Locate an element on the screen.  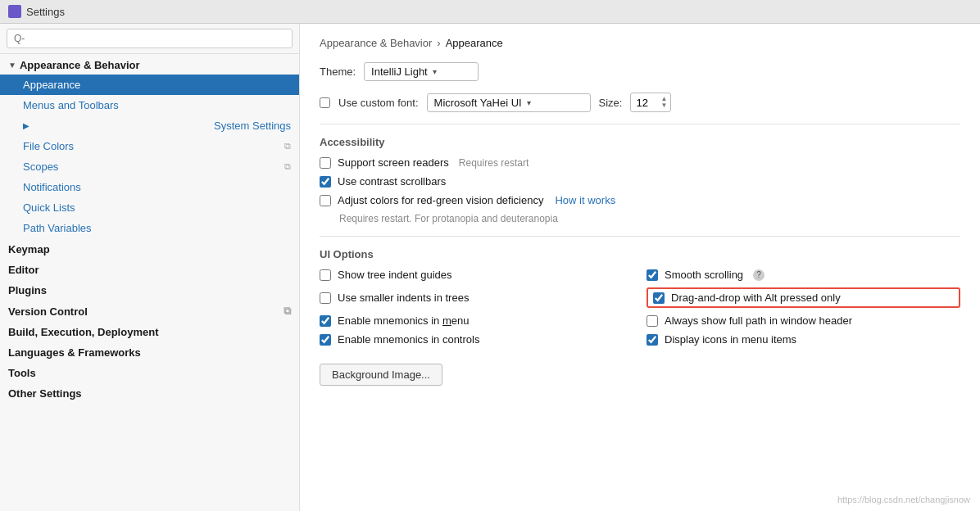
custom-font-checkbox is located at coordinates (324, 103).